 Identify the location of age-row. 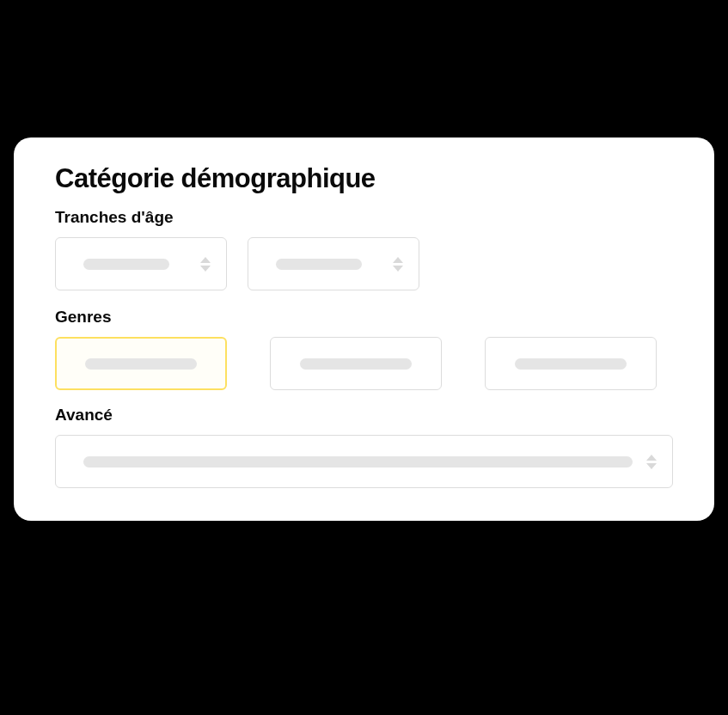
(364, 264).